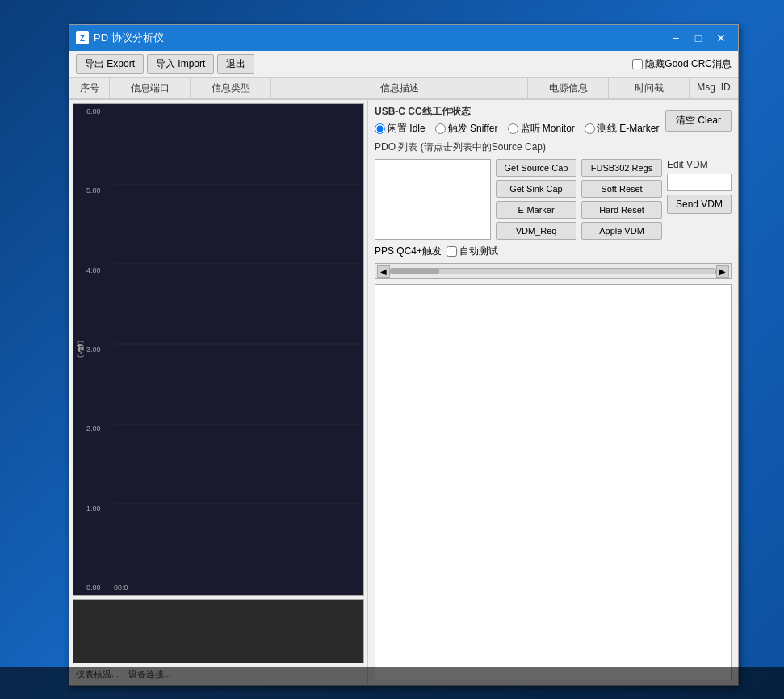  Describe the element at coordinates (649, 89) in the screenshot. I see `col-header-time: 时间截` at that location.